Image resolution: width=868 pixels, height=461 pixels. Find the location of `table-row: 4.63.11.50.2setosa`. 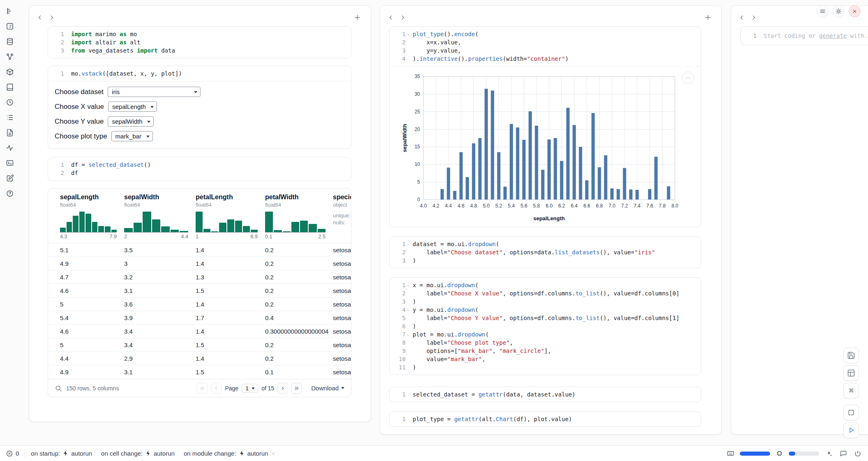

table-row: 4.63.11.50.2setosa is located at coordinates (200, 291).